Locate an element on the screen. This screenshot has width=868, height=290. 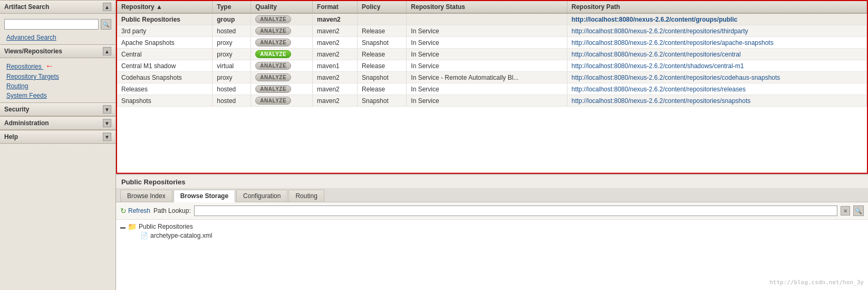
help-label: Help is located at coordinates (11, 137).